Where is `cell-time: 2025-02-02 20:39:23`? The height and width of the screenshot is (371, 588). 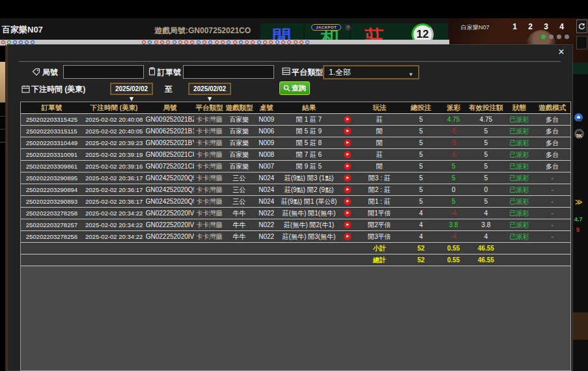
cell-time: 2025-02-02 20:39:23 is located at coordinates (115, 143).